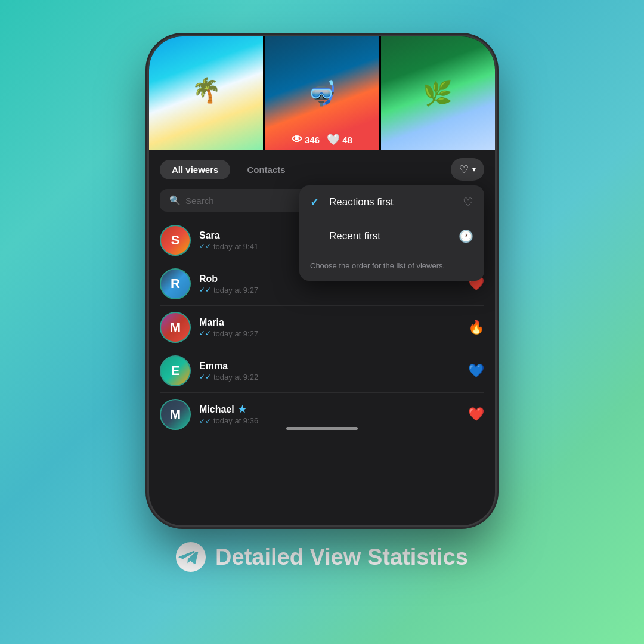  Describe the element at coordinates (205, 246) in the screenshot. I see `double-check-sara: ✓✓` at that location.